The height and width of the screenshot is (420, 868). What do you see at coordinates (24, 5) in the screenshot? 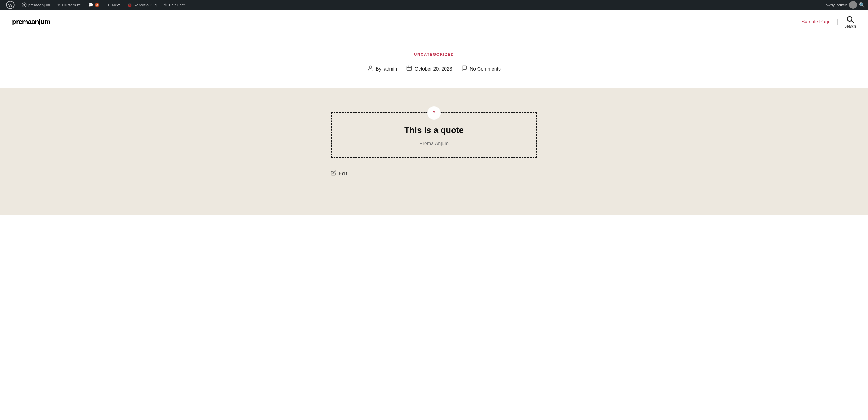
I see `site-icon` at bounding box center [24, 5].